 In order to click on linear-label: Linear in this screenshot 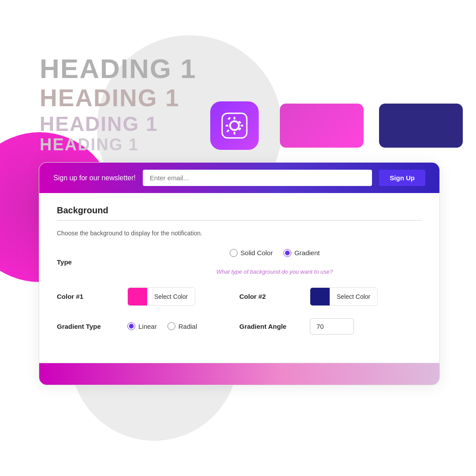, I will do `click(148, 326)`.